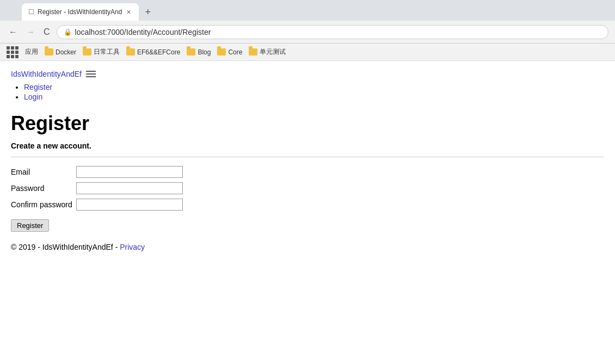 This screenshot has height=364, width=615. I want to click on register-subtitle: Create a new account., so click(308, 146).